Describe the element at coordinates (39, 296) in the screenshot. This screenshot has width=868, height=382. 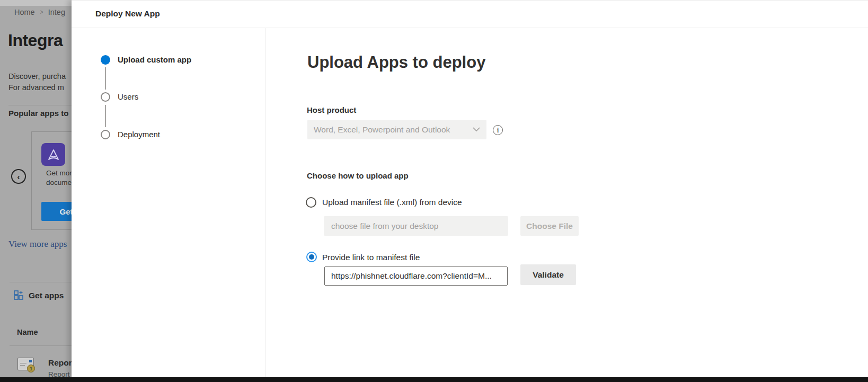
I see `get-apps-button: Get apps` at that location.